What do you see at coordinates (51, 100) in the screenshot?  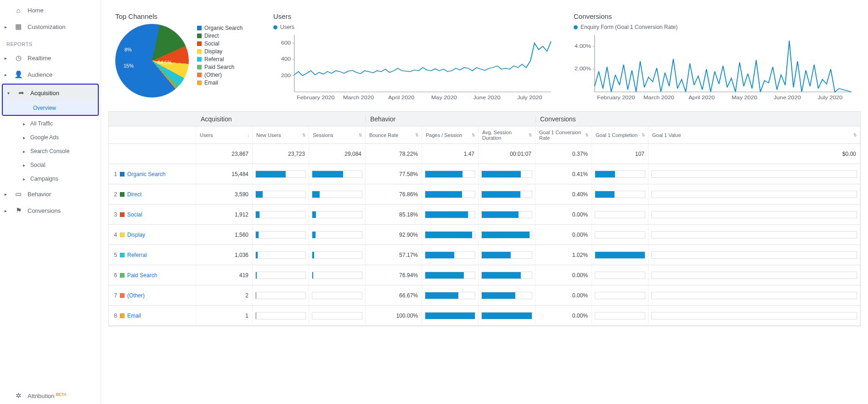 I see `nav-acquisition-group: ▾➦ Acquisition Overview` at bounding box center [51, 100].